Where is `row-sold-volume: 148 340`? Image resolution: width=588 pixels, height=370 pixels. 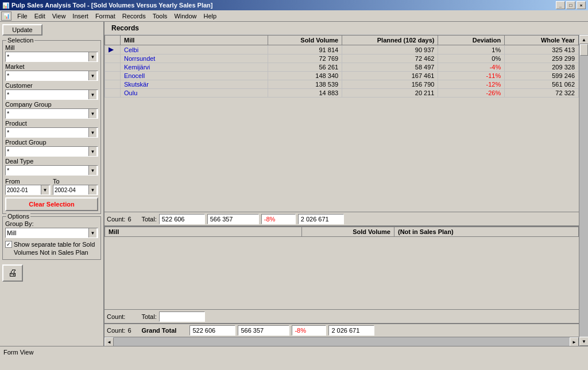 row-sold-volume: 148 340 is located at coordinates (305, 76).